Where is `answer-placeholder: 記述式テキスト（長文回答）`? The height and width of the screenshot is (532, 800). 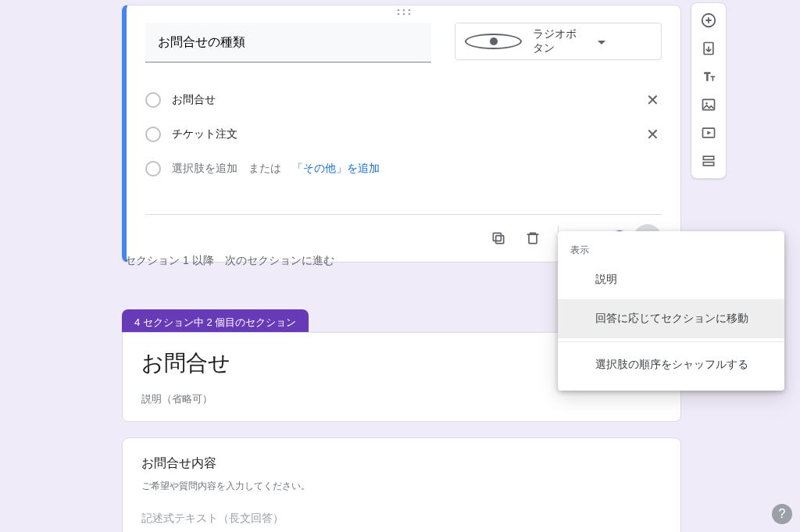
answer-placeholder: 記述式テキスト（長文回答） is located at coordinates (402, 519).